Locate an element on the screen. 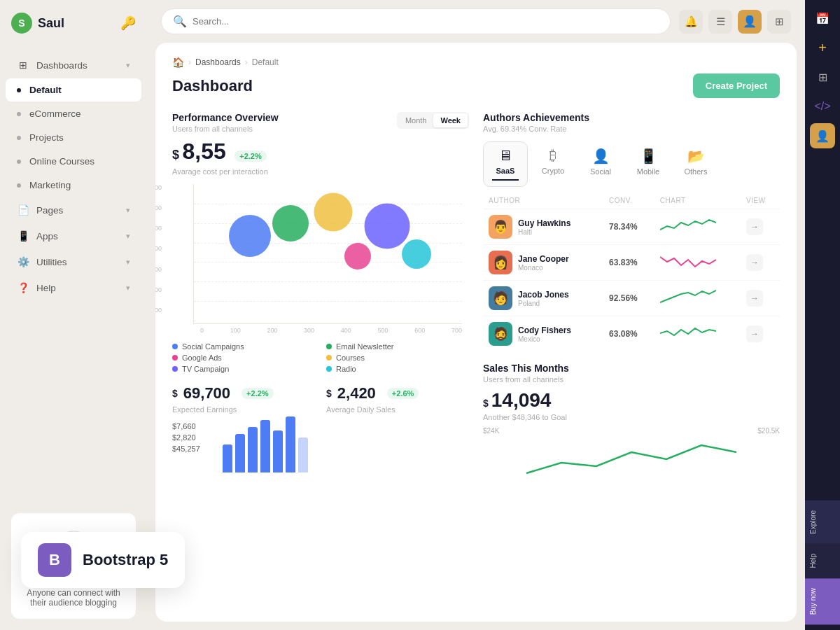 This screenshot has width=840, height=630. daily-label: Average Daily Sales is located at coordinates (398, 410).